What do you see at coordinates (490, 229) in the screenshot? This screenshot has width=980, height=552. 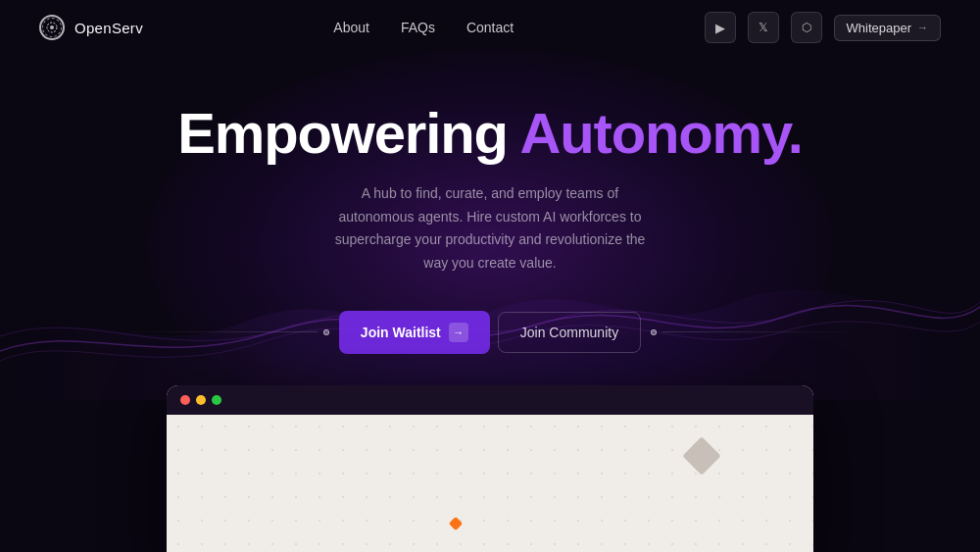 I see `hero-subtitle: A hub to find, curate, and employ teams …` at bounding box center [490, 229].